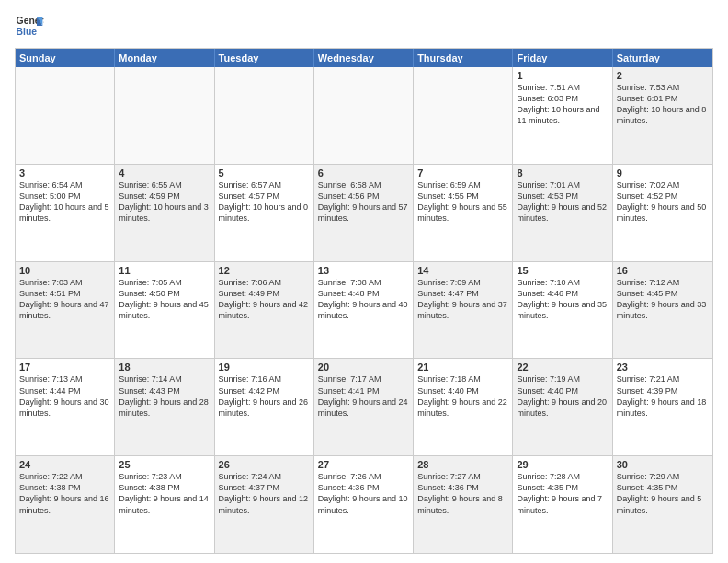 The width and height of the screenshot is (728, 563). What do you see at coordinates (64, 367) in the screenshot?
I see `day-number: 17` at bounding box center [64, 367].